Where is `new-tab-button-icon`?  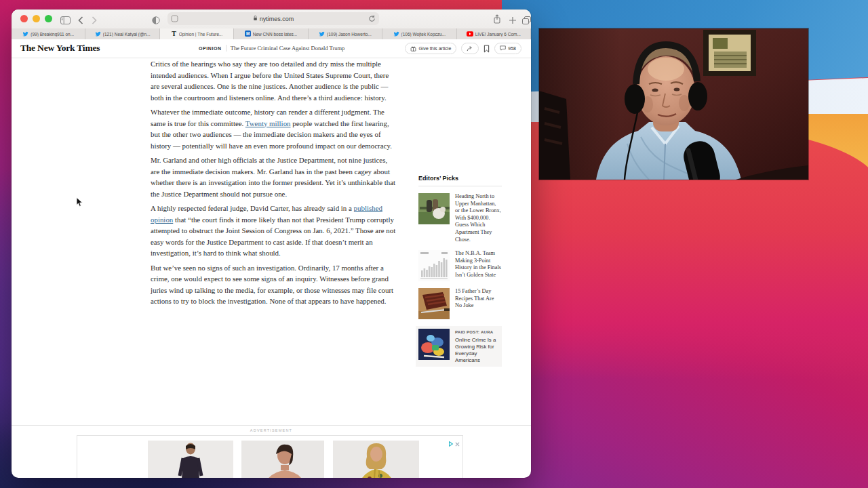 new-tab-button-icon is located at coordinates (513, 21).